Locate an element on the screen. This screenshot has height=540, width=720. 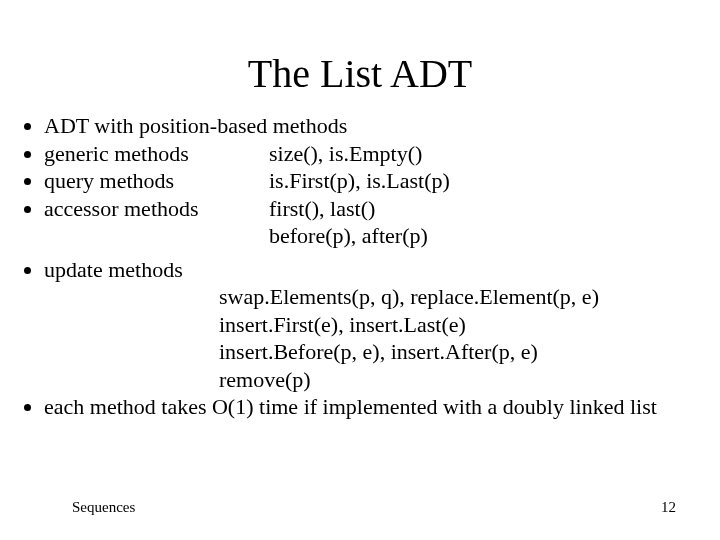
slide-title: The List ADT is located at coordinates (360, 74).